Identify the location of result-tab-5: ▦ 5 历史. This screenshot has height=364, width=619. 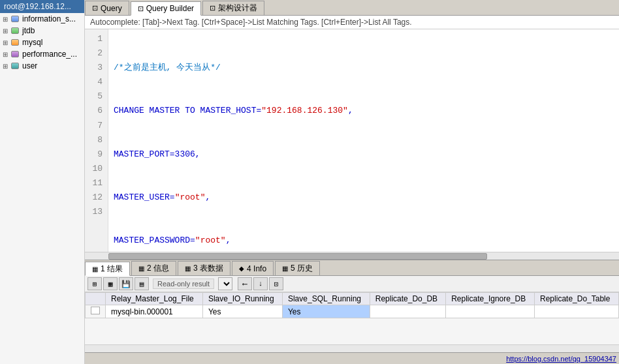
(298, 268).